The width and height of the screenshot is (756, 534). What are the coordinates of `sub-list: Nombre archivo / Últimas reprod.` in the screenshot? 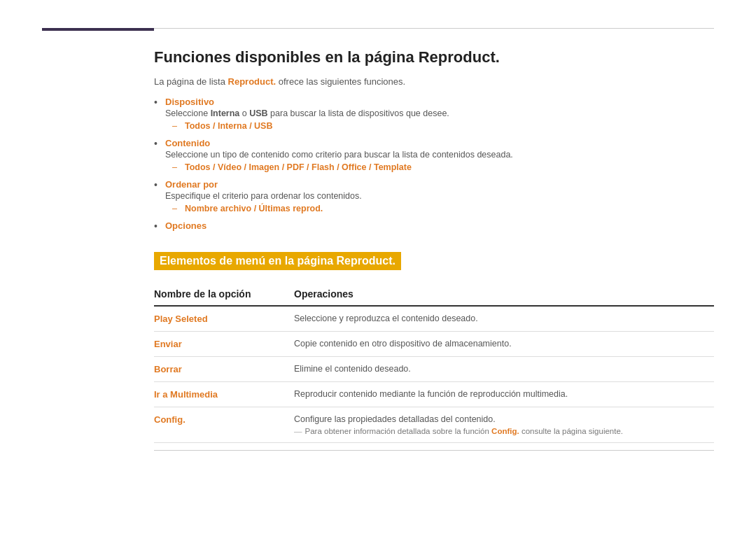 It's located at (440, 209).